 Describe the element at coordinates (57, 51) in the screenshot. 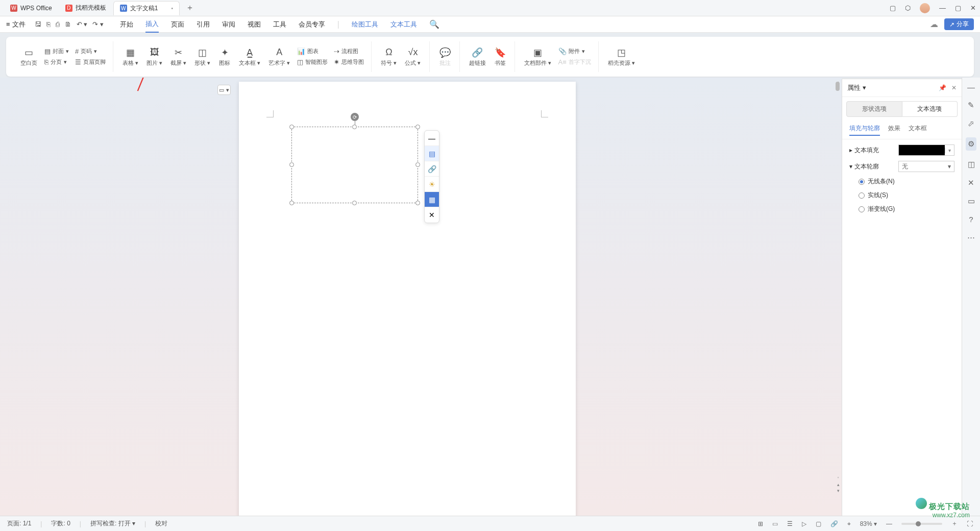

I see `cover-button: ▤封面▾` at that location.